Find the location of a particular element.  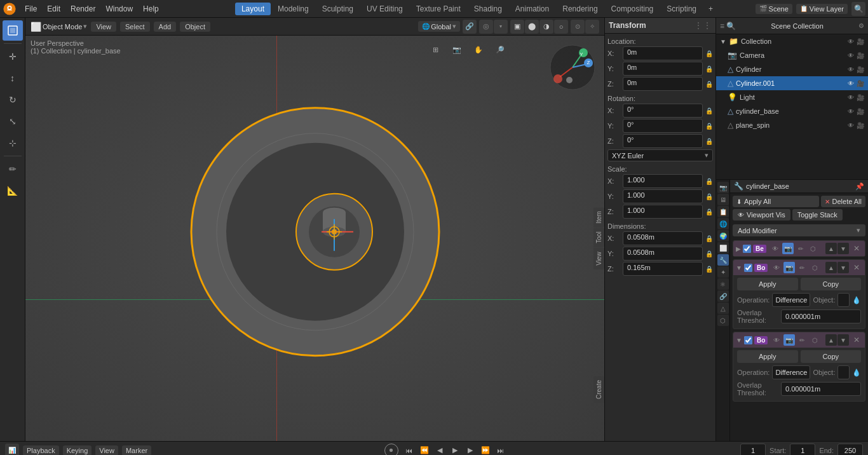

object-menu: Object is located at coordinates (195, 27).